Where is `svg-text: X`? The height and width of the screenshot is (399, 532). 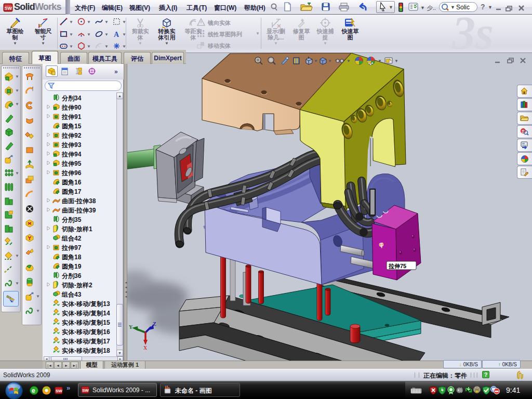 svg-text: X is located at coordinates (145, 348).